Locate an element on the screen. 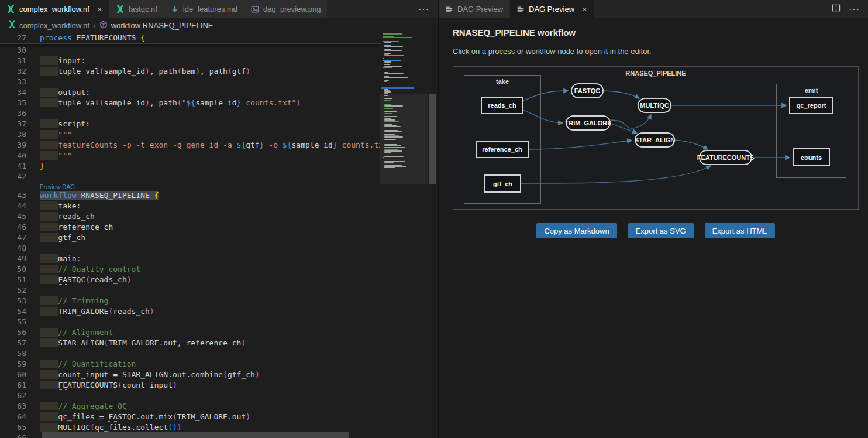 This screenshot has width=868, height=438. code-line-33: 33 is located at coordinates (190, 82).